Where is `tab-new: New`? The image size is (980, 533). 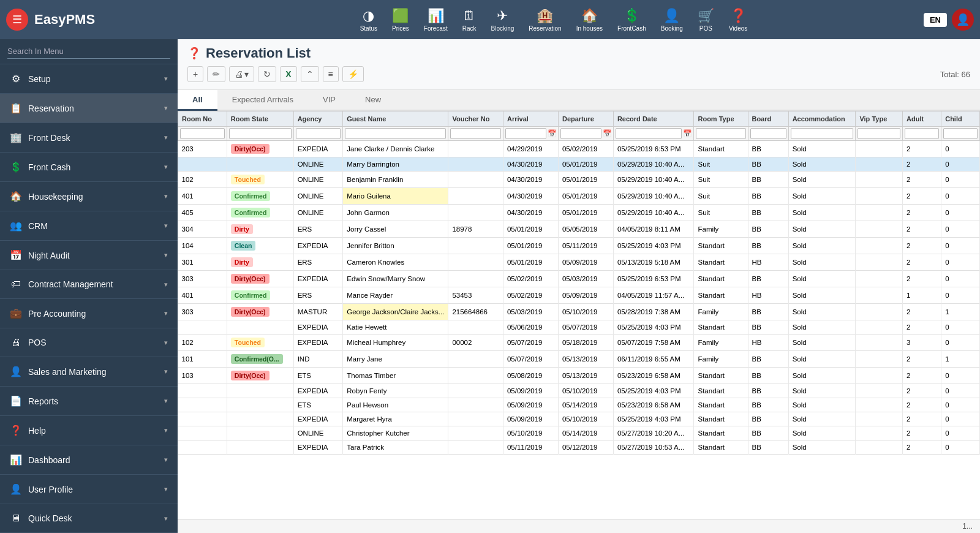
tab-new: New is located at coordinates (373, 100).